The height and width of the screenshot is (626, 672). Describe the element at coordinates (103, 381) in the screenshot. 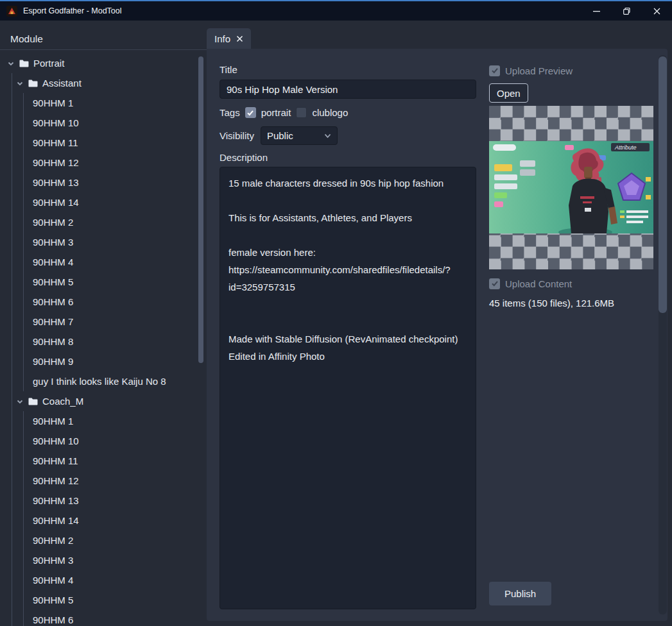

I see `tree-item: guy I think looks like Kaiju No 8` at that location.